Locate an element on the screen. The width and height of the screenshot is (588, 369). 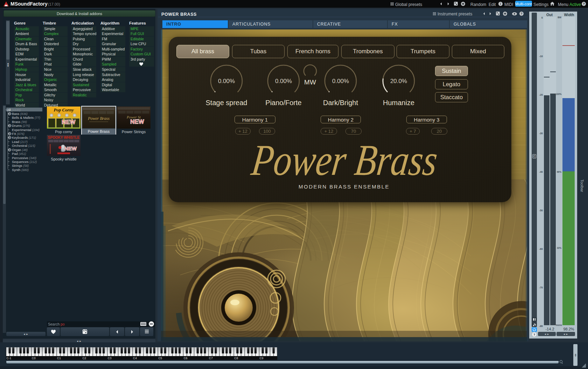
svg-text: C8 is located at coordinates (236, 358).